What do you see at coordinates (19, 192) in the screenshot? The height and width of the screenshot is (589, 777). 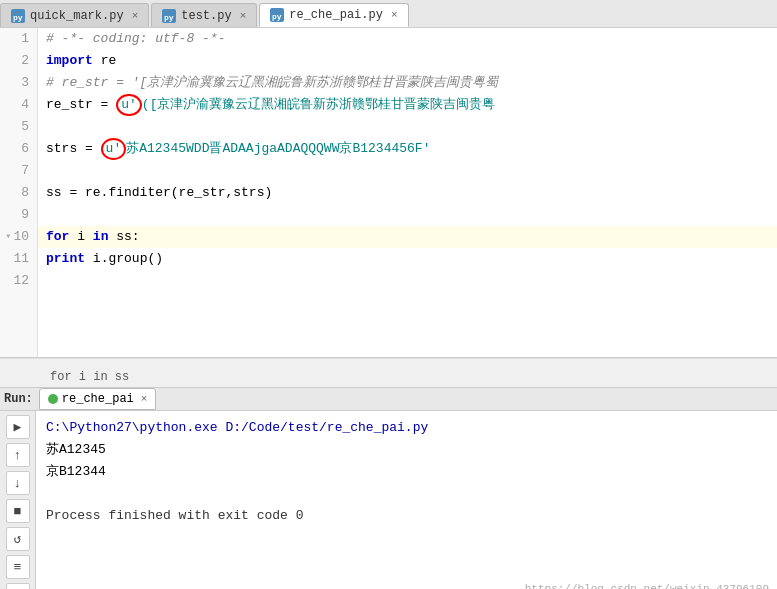 I see `line-numbers: 1 2 3 4 5 6 7 8 9 ▾10 11 12` at bounding box center [19, 192].